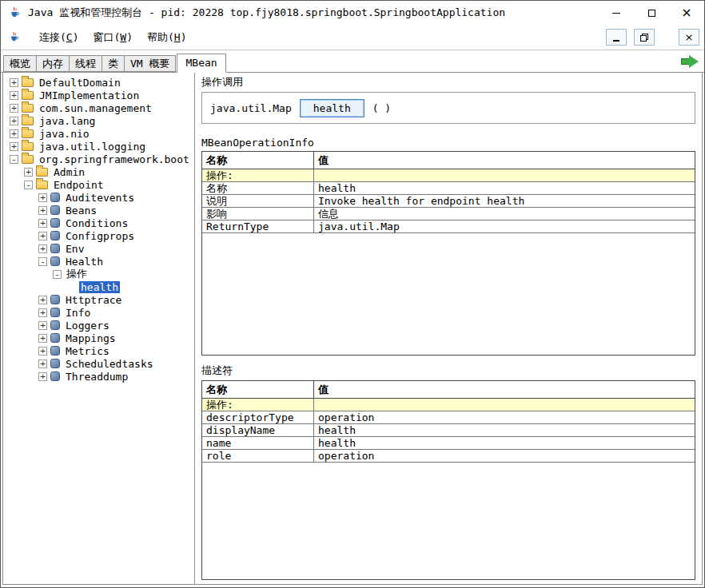 This screenshot has width=705, height=588. What do you see at coordinates (99, 261) in the screenshot?
I see `tree-item-health: -Health` at bounding box center [99, 261].